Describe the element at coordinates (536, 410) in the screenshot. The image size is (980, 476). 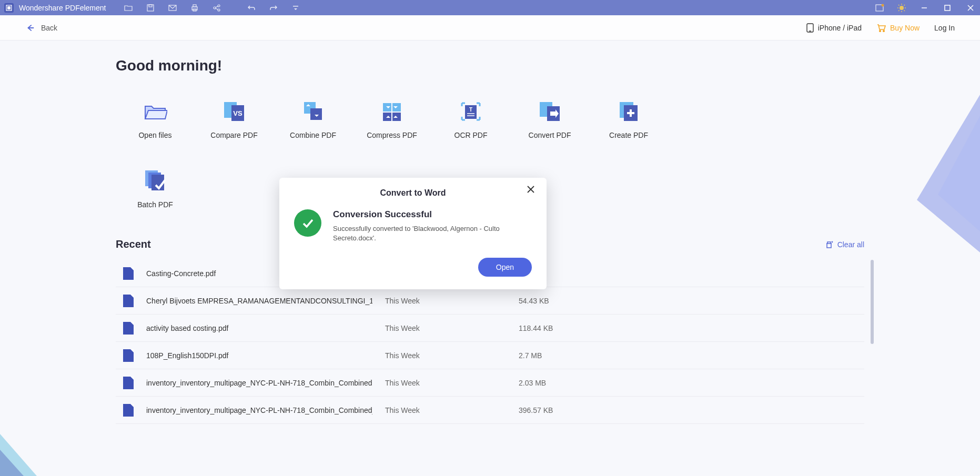
I see `file-size: 396.57 KB` at that location.